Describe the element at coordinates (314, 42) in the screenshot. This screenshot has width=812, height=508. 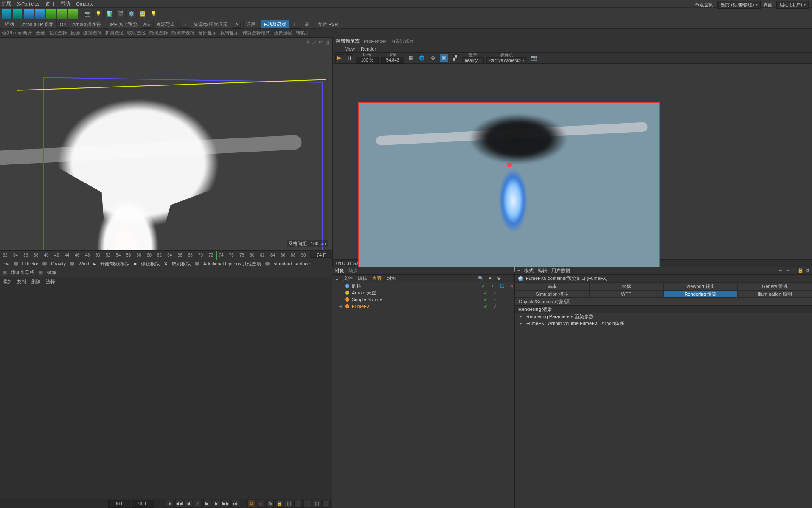
I see `vp-zoom-icon: ⤢` at that location.